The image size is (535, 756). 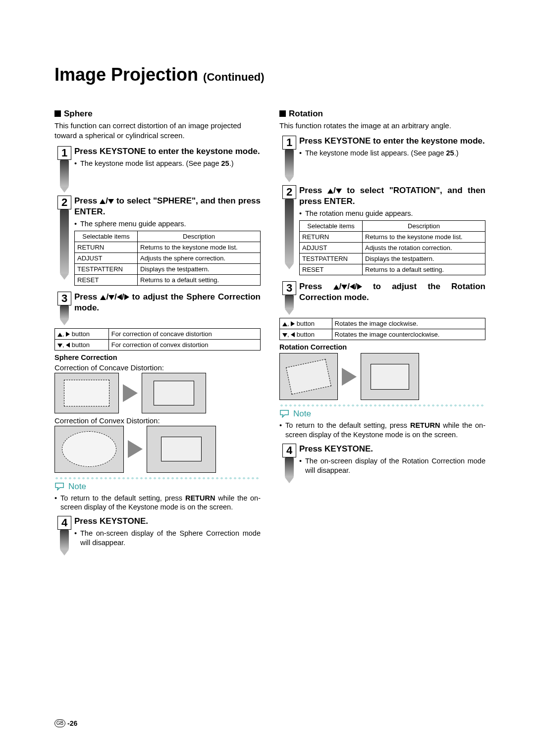 I want to click on rotation-step1-bullet: The keystone mode list appears. (See pag…, so click(x=395, y=153).